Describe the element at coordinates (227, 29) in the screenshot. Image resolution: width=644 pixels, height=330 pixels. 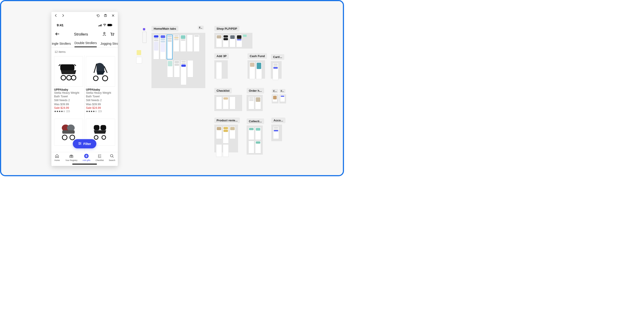
I see `section-label: Shop PLP/PDP` at that location.